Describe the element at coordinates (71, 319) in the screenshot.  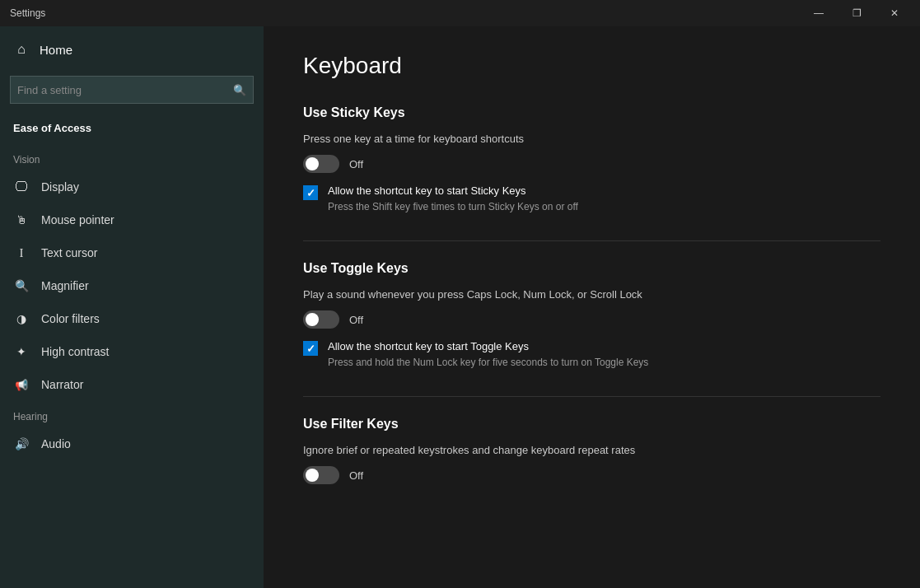
I see `sidebar-item-label: Color filters` at that location.